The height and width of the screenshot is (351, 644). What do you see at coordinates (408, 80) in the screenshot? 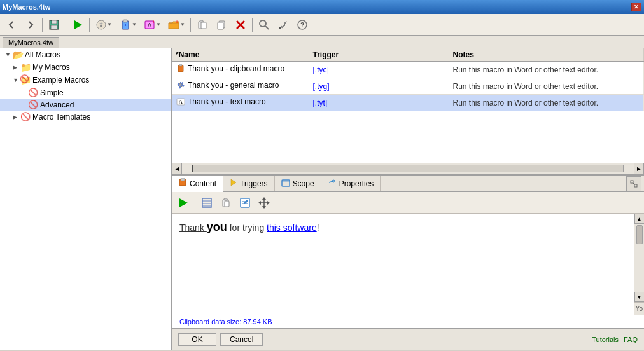
I see `macro-table: *Name Trigger Notes` at bounding box center [408, 80].